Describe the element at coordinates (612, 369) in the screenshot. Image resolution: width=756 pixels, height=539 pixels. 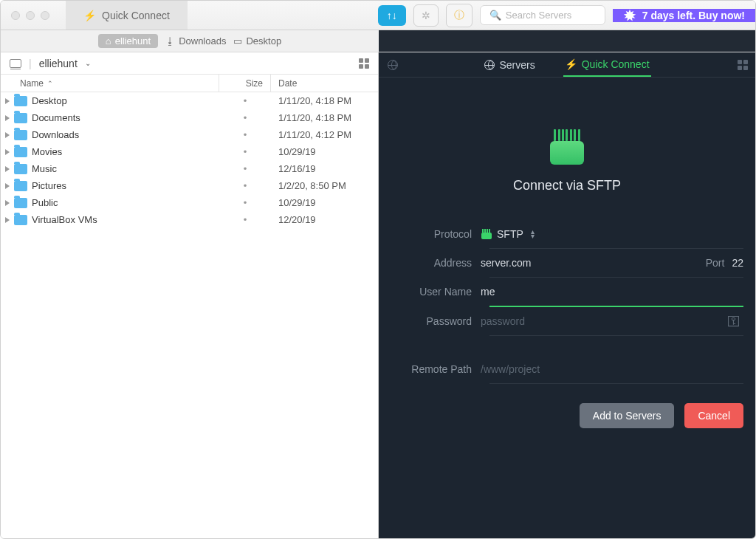
I see `remote-path-input` at that location.